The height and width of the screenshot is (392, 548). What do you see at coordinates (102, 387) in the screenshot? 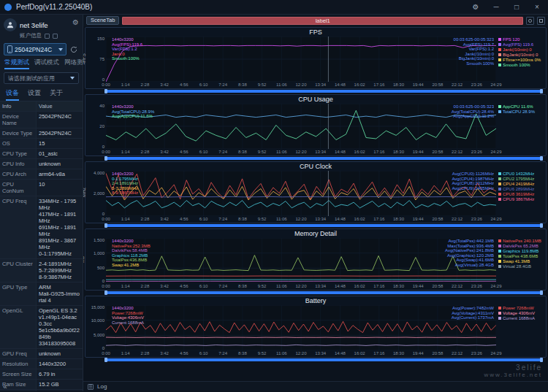
I see `log-tab: Log` at bounding box center [102, 387].